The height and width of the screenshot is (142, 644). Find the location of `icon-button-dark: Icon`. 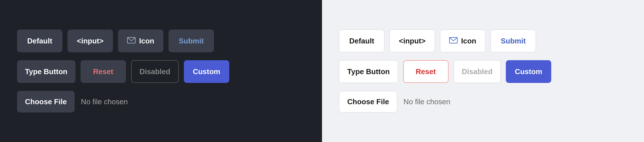

icon-button-dark: Icon is located at coordinates (141, 41).